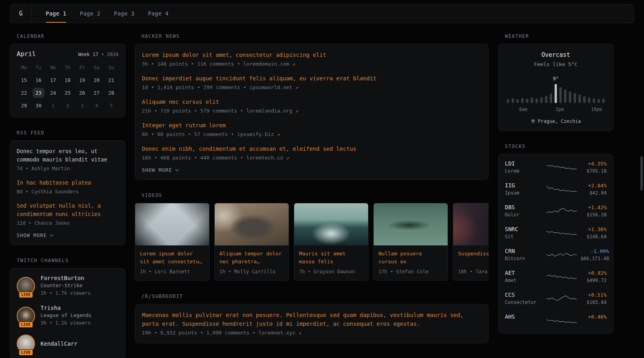 The width and height of the screenshot is (644, 358). What do you see at coordinates (252, 242) in the screenshot?
I see `video-card: Aliquam tempor dolor nec pharetra…1h • M…` at bounding box center [252, 242].